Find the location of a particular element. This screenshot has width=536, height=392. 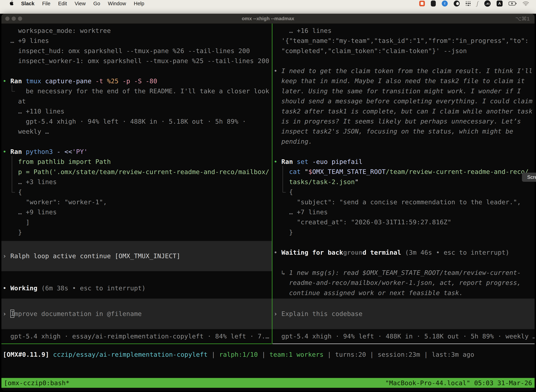

menu-item-view: View is located at coordinates (80, 4).